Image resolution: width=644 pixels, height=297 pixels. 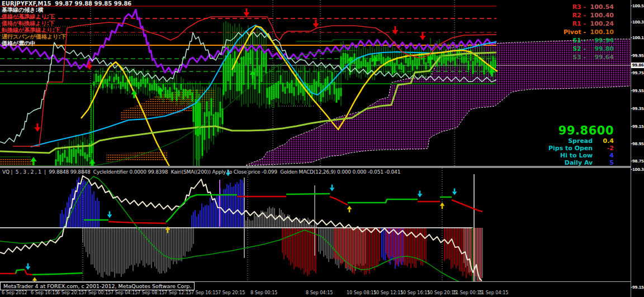 I want to click on axis-tick: 99.1538, so click(x=638, y=288).